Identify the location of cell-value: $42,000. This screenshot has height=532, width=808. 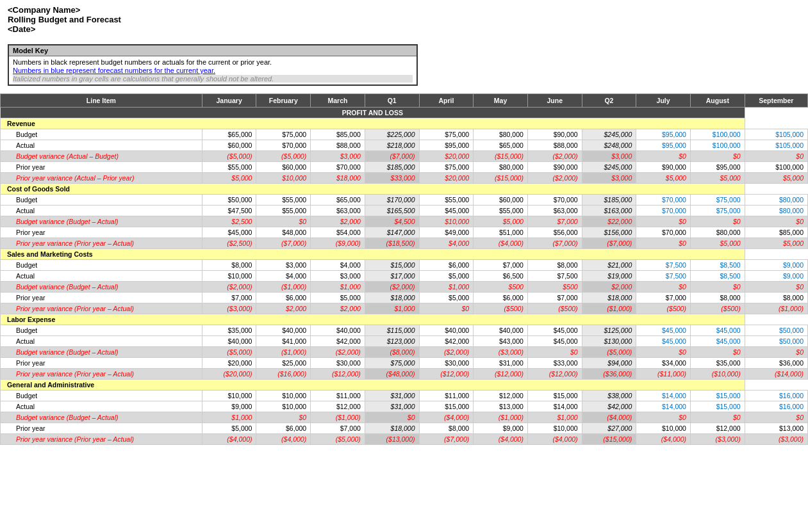
(609, 407).